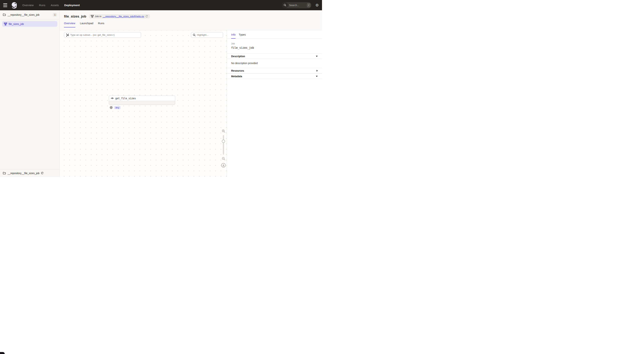  What do you see at coordinates (208, 35) in the screenshot?
I see `highlight-input` at bounding box center [208, 35].